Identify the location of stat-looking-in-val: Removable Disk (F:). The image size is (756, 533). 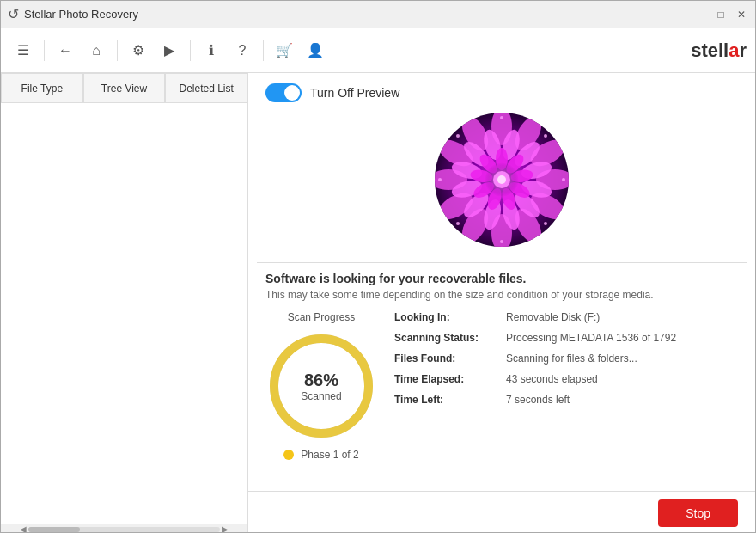
(553, 317).